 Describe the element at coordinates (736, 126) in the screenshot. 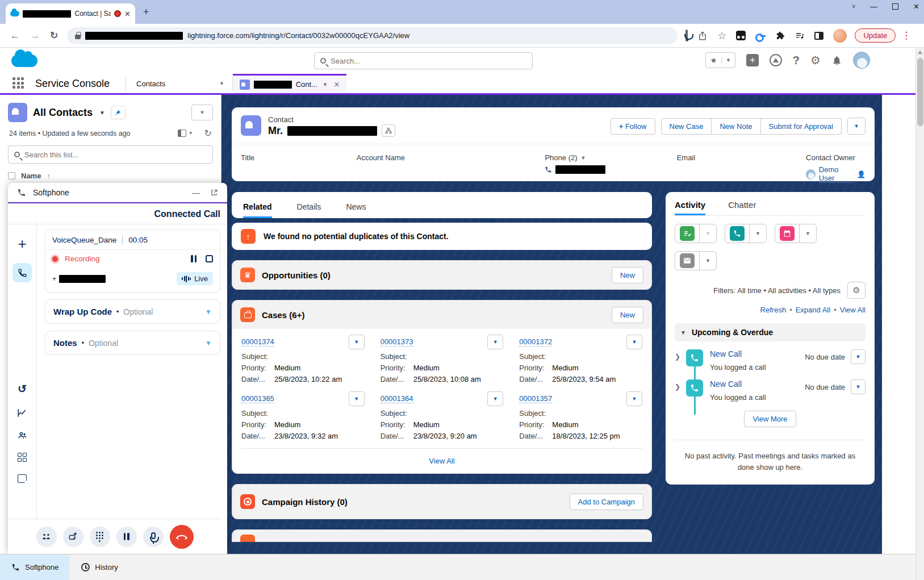

I see `new-note-button: New Note` at that location.